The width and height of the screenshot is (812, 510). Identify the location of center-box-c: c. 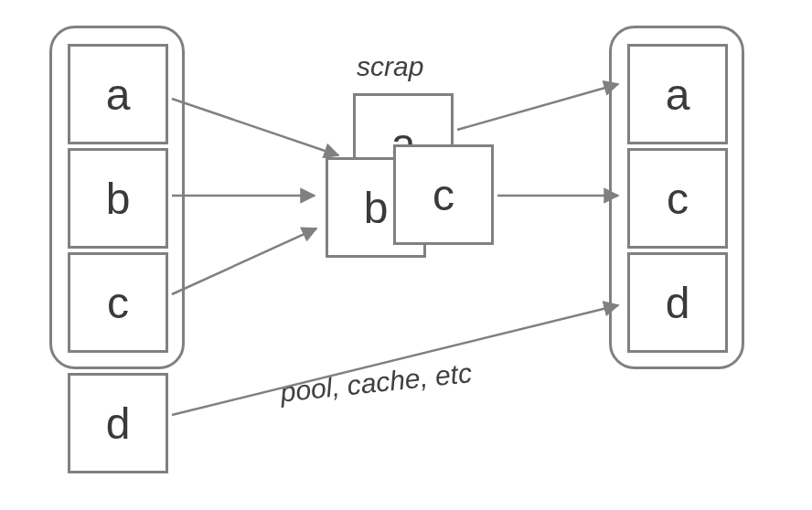
(443, 195).